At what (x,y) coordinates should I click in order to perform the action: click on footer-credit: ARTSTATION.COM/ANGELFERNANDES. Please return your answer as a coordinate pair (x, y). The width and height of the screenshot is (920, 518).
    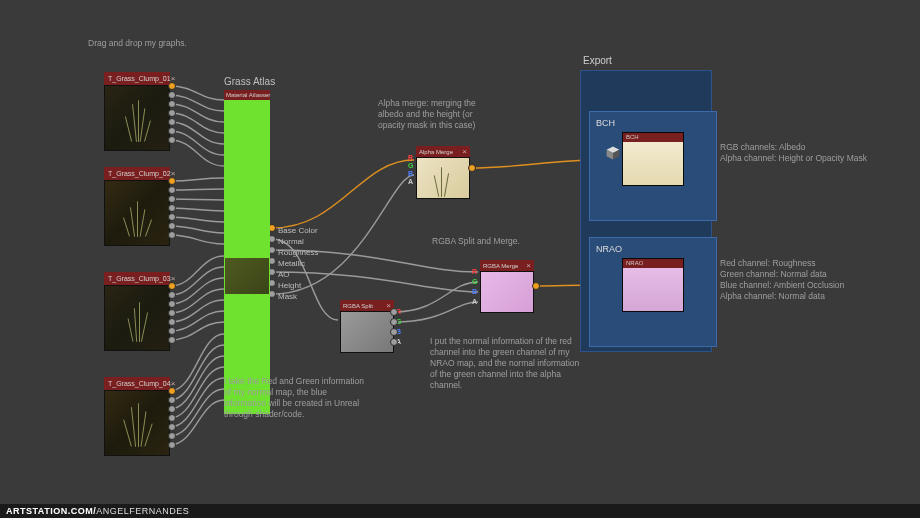
    Looking at the image, I should click on (460, 511).